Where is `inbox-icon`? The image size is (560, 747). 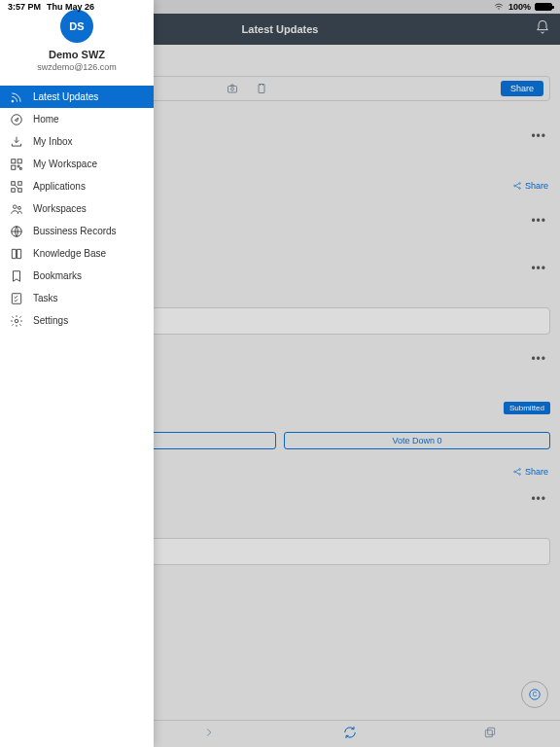
inbox-icon is located at coordinates (17, 142).